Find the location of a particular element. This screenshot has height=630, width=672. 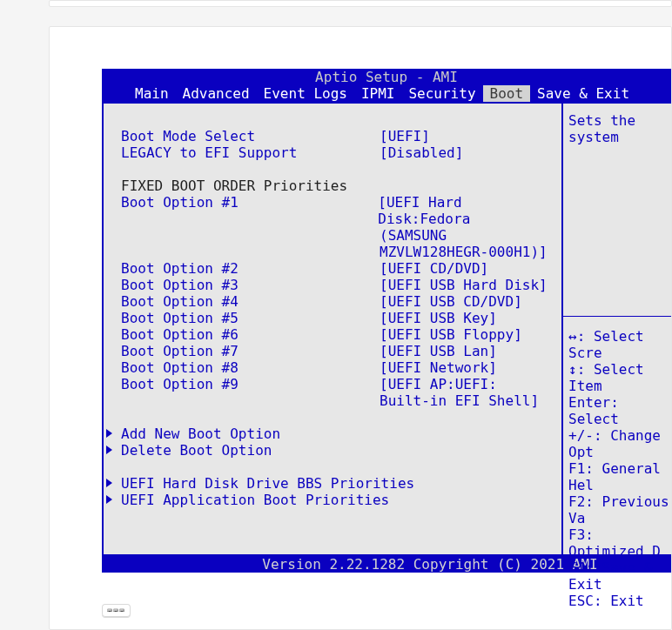

option-boot-8: Boot Option #8[UEFI Network] is located at coordinates (341, 367).